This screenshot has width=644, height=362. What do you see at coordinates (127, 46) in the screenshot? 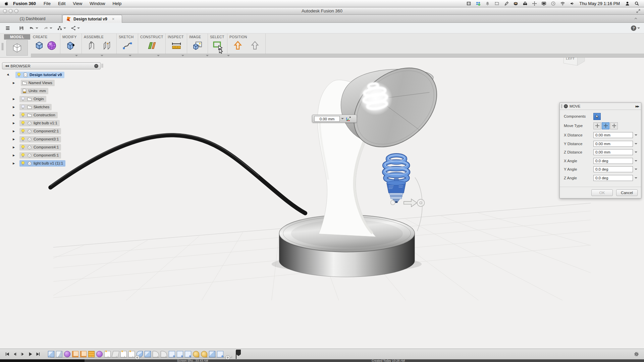
I see `spline-tool-button` at bounding box center [127, 46].